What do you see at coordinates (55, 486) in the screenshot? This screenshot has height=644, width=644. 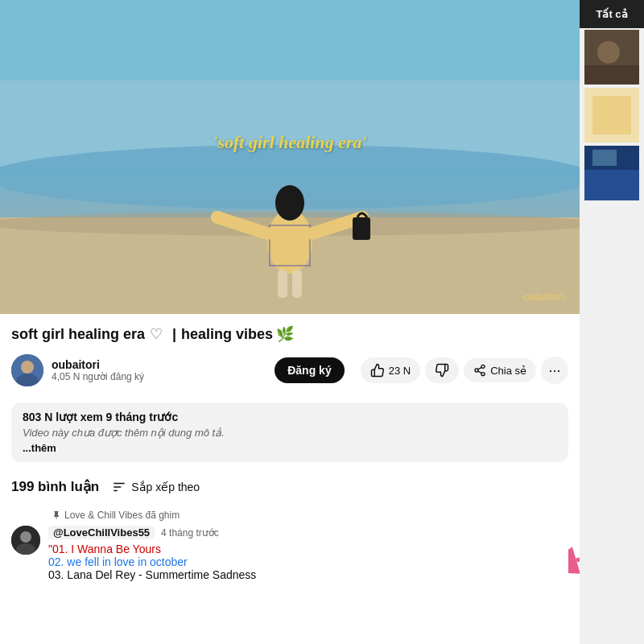 I see `comments-count: 199 bình luận` at bounding box center [55, 486].